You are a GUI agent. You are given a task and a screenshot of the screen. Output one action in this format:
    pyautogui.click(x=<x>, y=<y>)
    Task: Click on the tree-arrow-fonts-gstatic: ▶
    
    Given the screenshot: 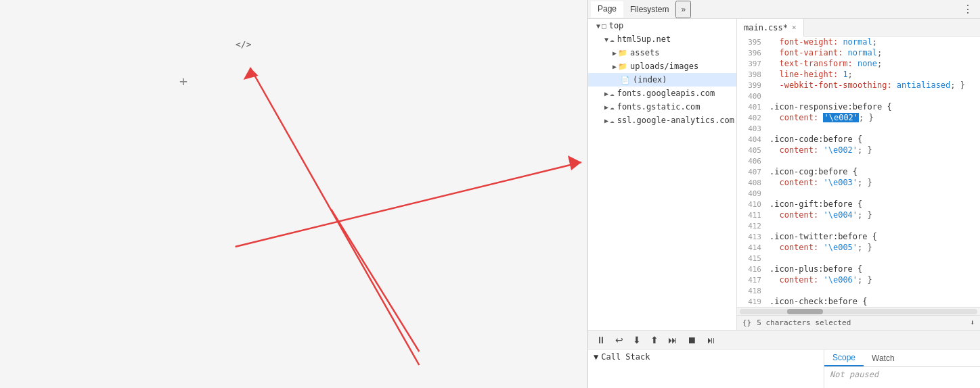 What is the action you would take?
    pyautogui.click(x=606, y=107)
    